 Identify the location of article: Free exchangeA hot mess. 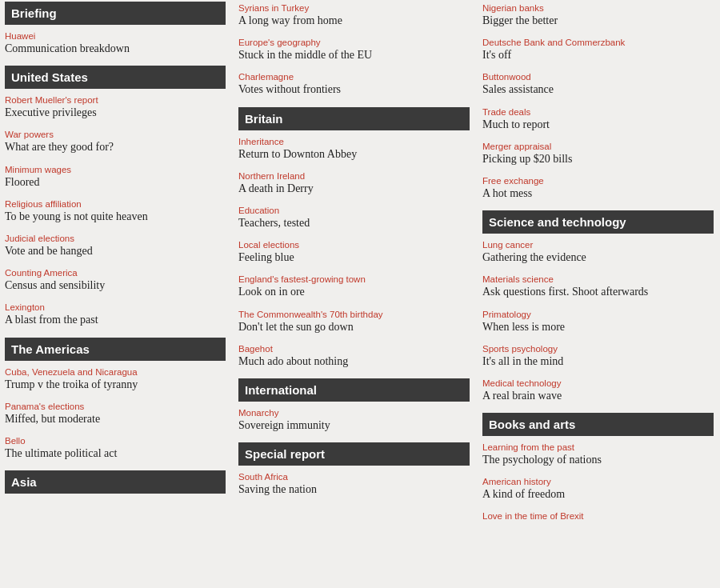
(598, 189).